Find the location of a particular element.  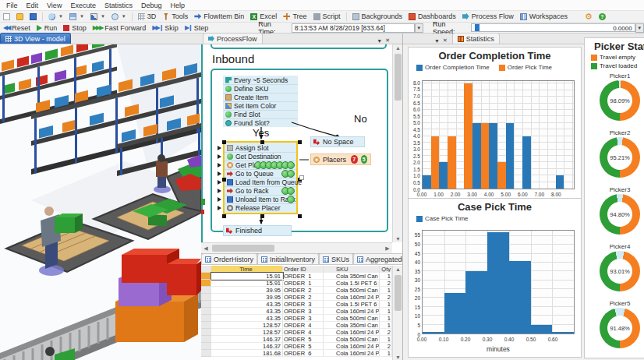

tab-initialinventory: InitialInventory is located at coordinates (288, 259).